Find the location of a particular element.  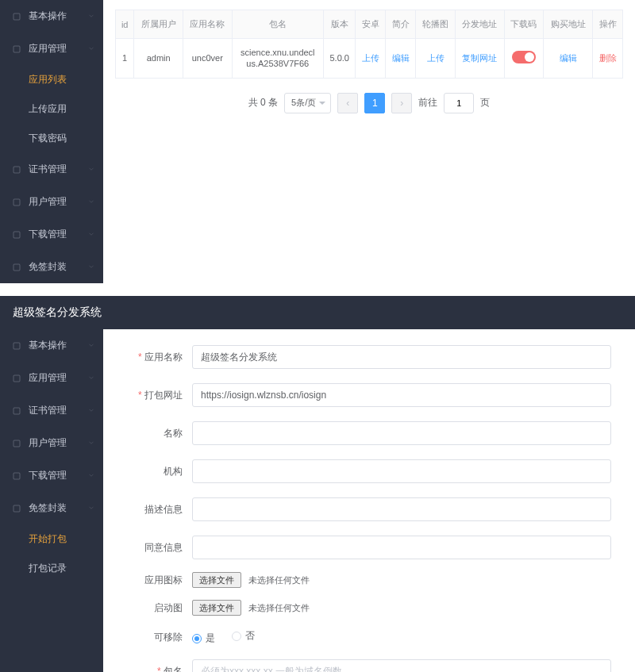

apps-table: id所属用户应用名称包名版本安卓简介轮播图分发地址下载码购买地址操作 1admi… is located at coordinates (369, 44).